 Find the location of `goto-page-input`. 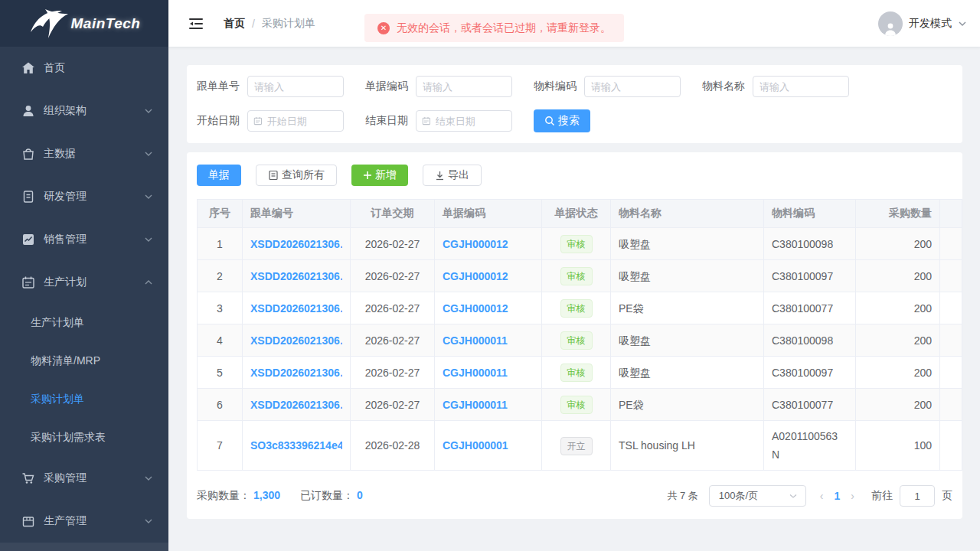

goto-page-input is located at coordinates (917, 496).